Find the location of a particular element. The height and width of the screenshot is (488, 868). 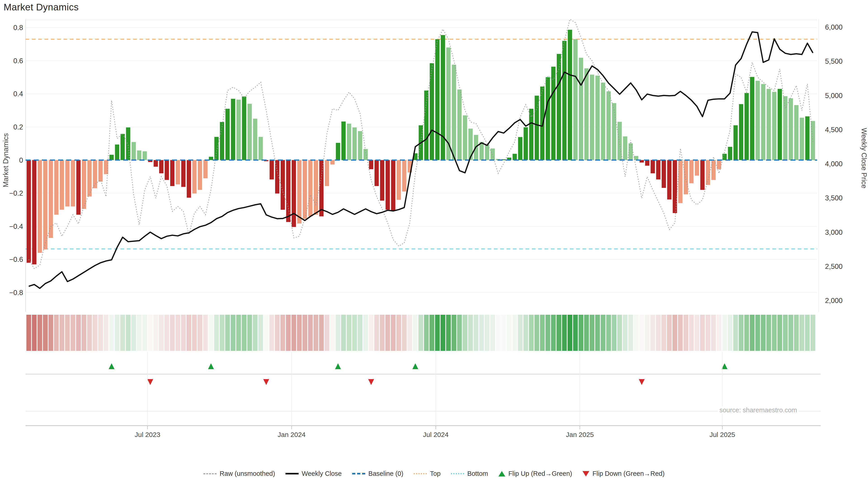

left-tick-label: −0.6 is located at coordinates (16, 259).